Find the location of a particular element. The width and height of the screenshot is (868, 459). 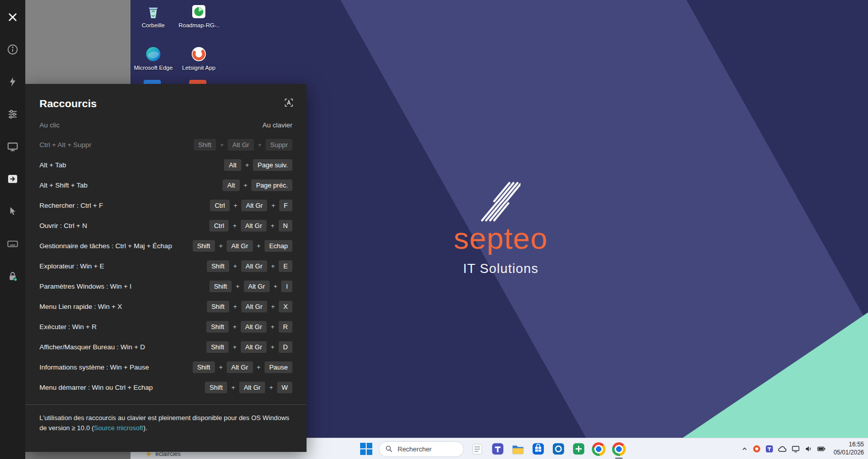

shortcut-row: Menu Lien rapide : Win + X Shift+Alt Gr+… is located at coordinates (166, 306).